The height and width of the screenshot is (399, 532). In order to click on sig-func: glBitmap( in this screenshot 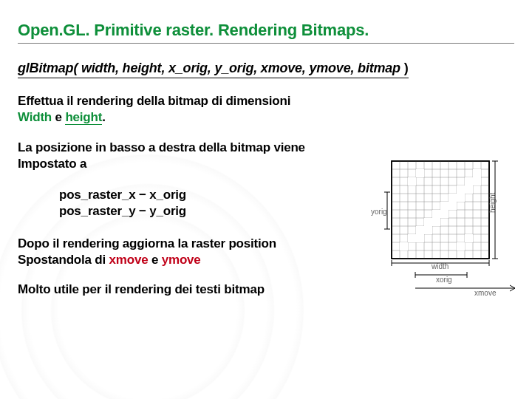, I will do `click(47, 68)`.